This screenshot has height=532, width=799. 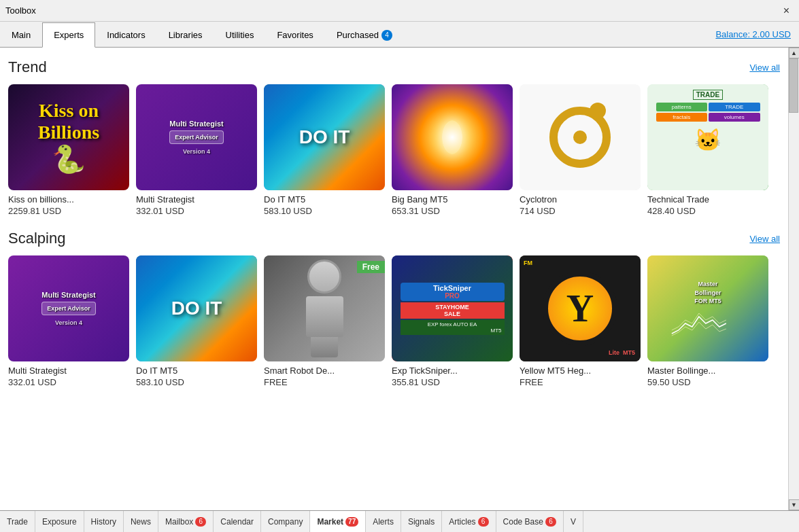 I want to click on product-price-trend-3: 653.31 USD, so click(x=452, y=211).